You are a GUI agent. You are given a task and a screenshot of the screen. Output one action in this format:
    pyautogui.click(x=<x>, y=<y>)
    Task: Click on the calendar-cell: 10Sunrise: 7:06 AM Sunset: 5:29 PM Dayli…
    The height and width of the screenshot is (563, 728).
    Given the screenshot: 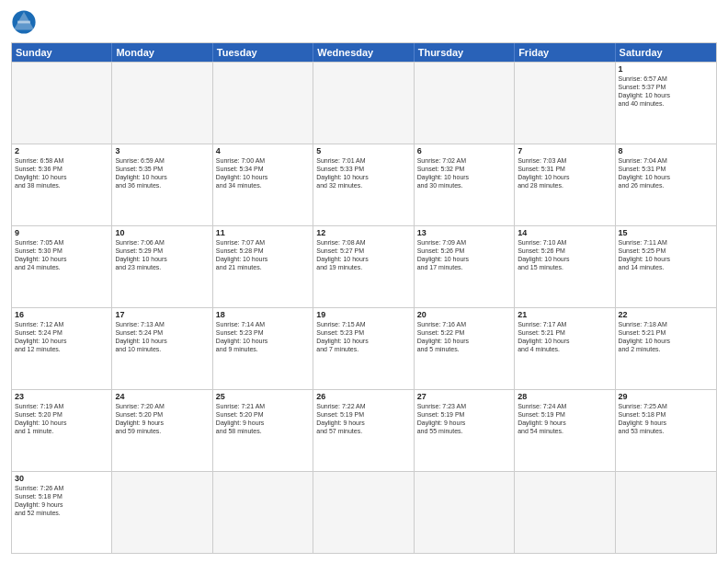 What is the action you would take?
    pyautogui.click(x=162, y=267)
    